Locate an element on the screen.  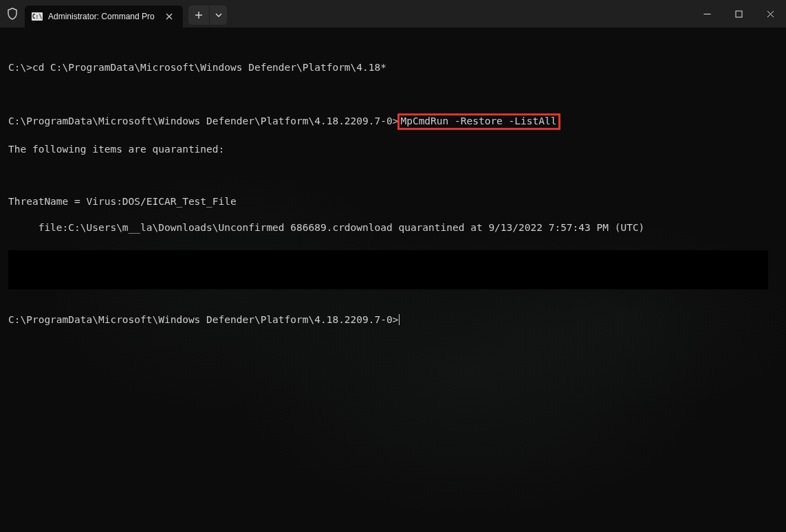
tab-close-button is located at coordinates (169, 16).